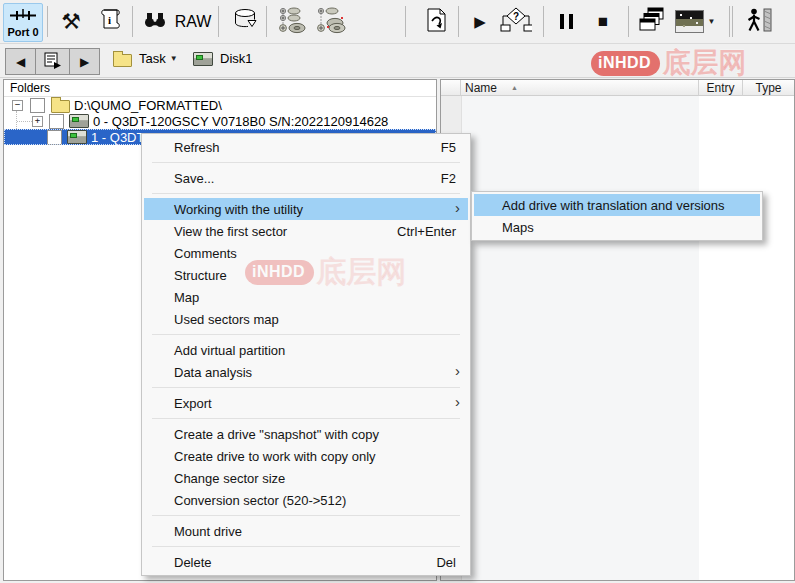 The width and height of the screenshot is (795, 583). What do you see at coordinates (306, 434) in the screenshot?
I see `menu-item-create-snapshot-copy: Create a drive "snapshot" with copy` at bounding box center [306, 434].